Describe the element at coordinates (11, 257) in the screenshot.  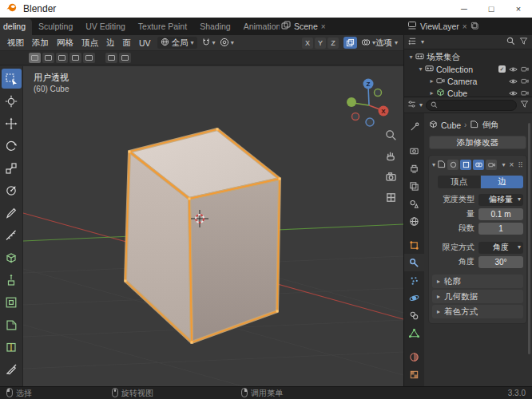
I see `tool-add-cube` at that location.